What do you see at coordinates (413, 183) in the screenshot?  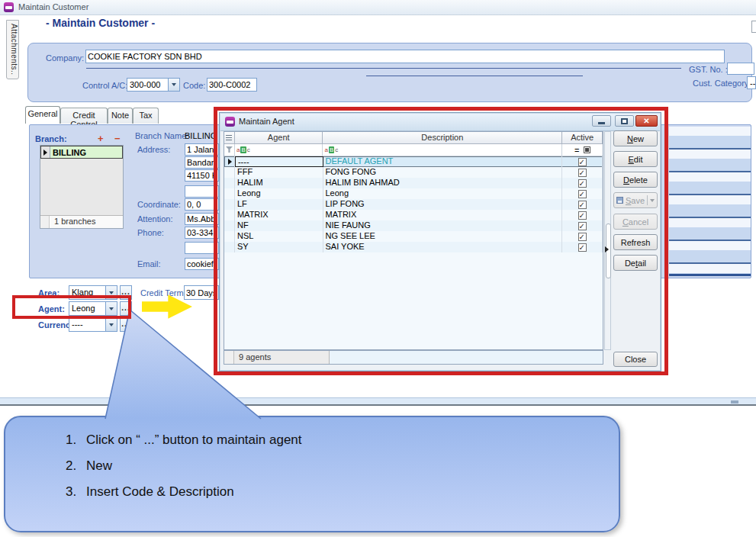 I see `table-row: HALIM HALIM BIN AHMAD` at bounding box center [413, 183].